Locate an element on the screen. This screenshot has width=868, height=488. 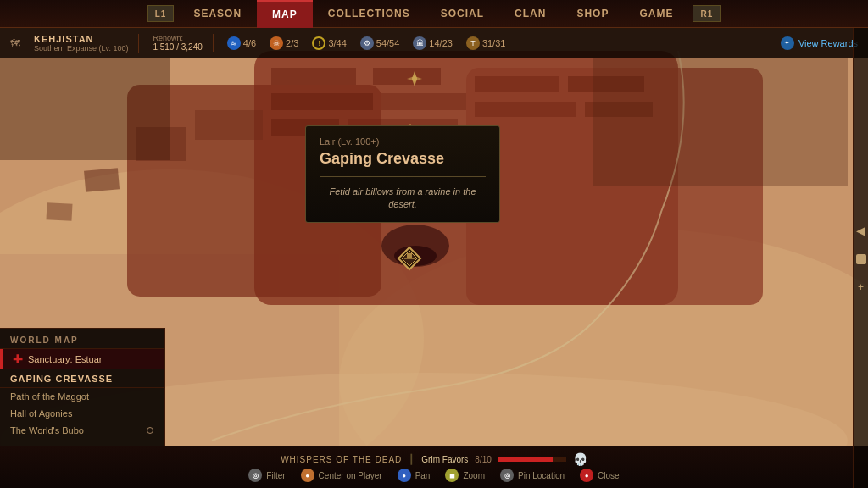
stat-quests: ! 3/44 is located at coordinates (329, 43).